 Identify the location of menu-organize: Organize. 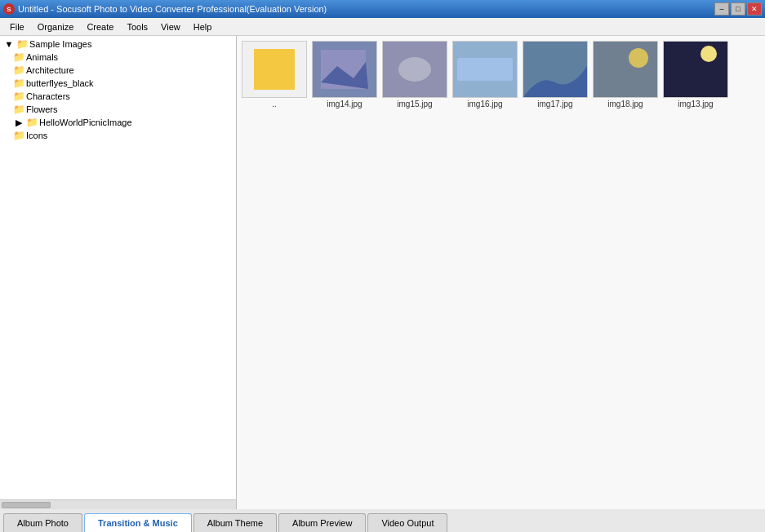
(56, 27).